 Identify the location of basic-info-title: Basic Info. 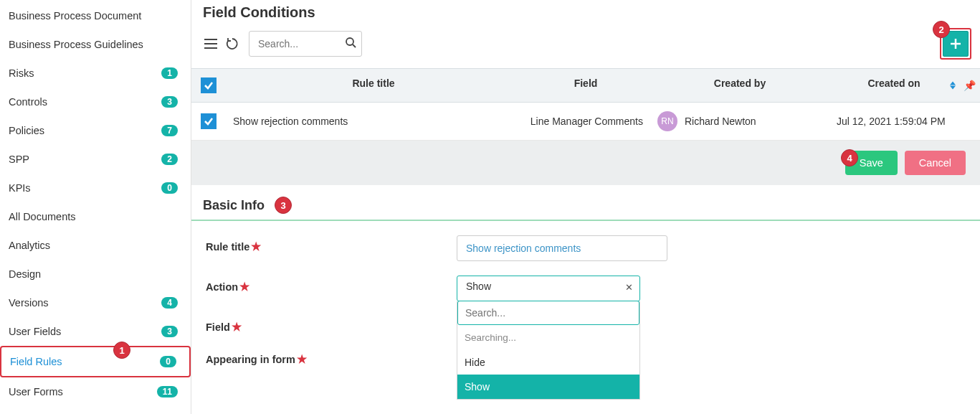
(234, 205).